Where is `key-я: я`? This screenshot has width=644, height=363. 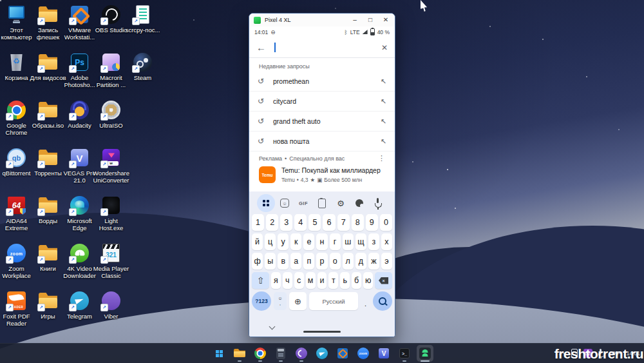
key-я: я is located at coordinates (276, 280).